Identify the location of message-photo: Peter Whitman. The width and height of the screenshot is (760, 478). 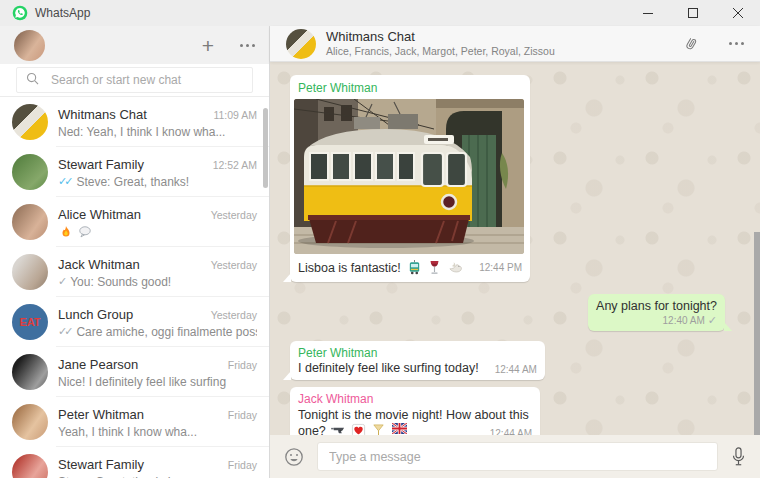
(410, 178).